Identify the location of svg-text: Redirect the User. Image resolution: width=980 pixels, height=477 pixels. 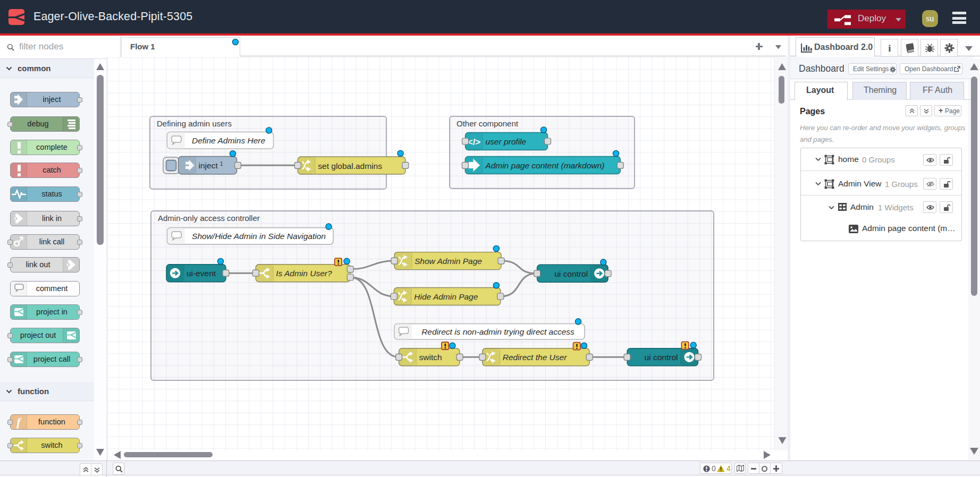
(535, 357).